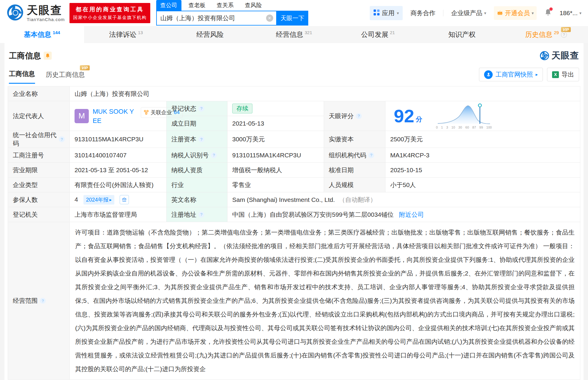 The width and height of the screenshot is (588, 380). I want to click on reg-address-value: 中国（上海）自由贸易试验区万安街599号第二层0034铺位 附近公司, so click(404, 215).